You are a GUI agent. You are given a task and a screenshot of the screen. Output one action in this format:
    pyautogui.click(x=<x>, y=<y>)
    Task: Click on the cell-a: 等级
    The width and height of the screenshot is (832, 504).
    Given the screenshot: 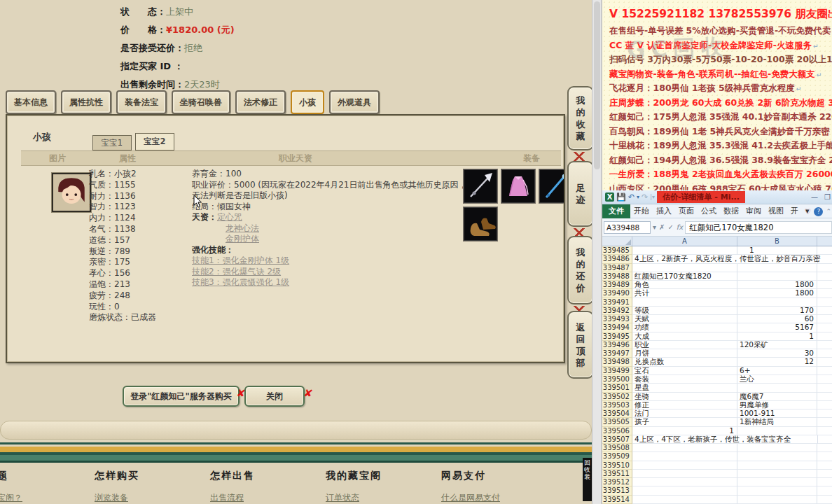 What is the action you would take?
    pyautogui.click(x=685, y=311)
    